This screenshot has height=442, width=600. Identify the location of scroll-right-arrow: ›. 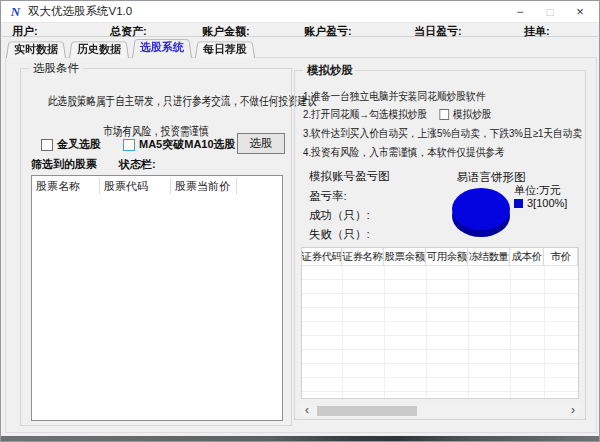
(573, 411).